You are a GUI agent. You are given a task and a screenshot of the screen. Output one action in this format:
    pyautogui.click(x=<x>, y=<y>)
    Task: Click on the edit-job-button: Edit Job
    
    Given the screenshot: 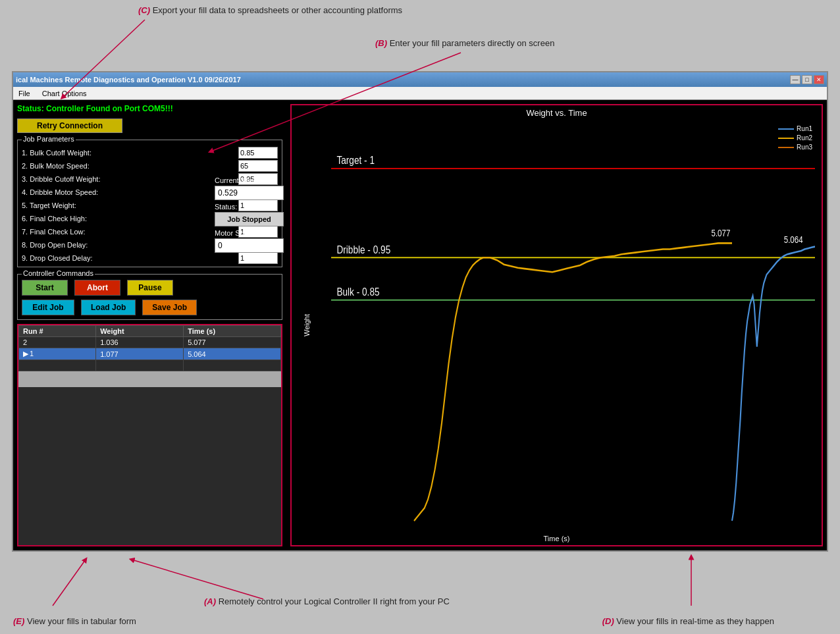 What is the action you would take?
    pyautogui.click(x=48, y=307)
    